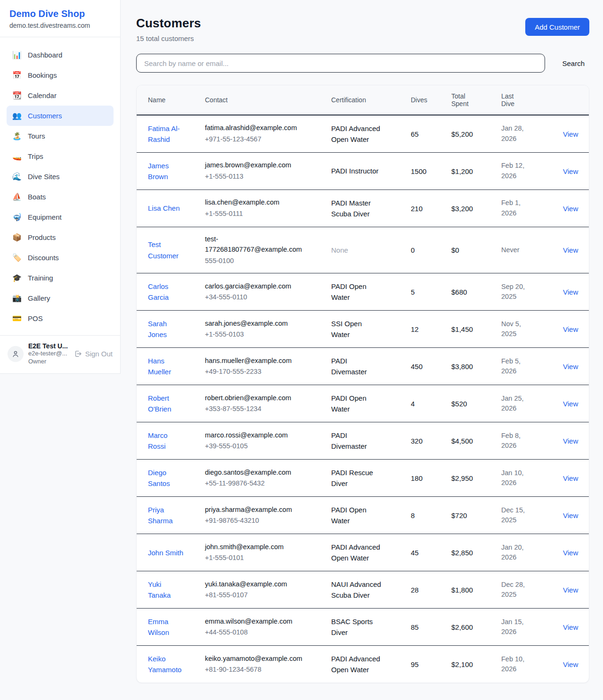 Image resolution: width=603 pixels, height=700 pixels. What do you see at coordinates (255, 335) in the screenshot?
I see `customer-phone: +1-555-0103` at bounding box center [255, 335].